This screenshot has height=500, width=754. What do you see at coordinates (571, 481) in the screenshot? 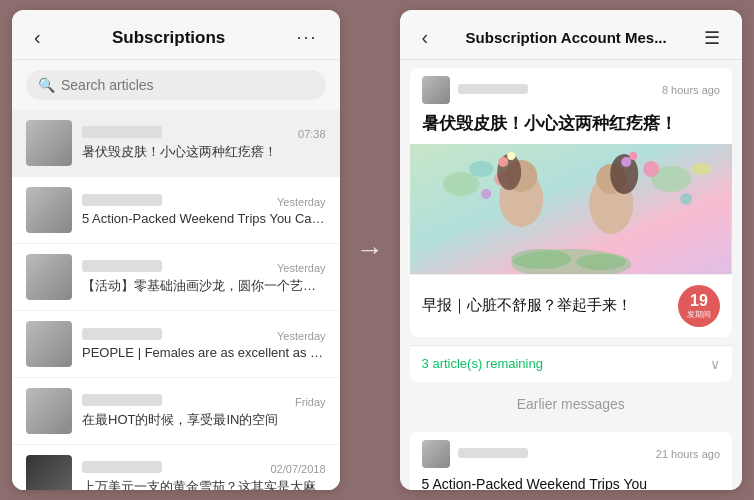
I see `lower-message-title: 5 Action-Packed Weekend Trips You` at bounding box center [571, 481].